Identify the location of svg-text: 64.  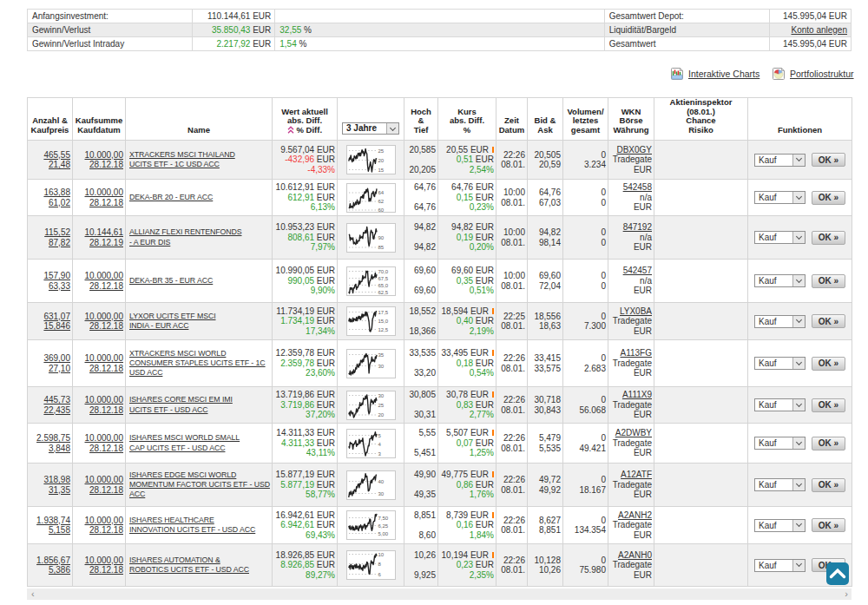
(380, 193).